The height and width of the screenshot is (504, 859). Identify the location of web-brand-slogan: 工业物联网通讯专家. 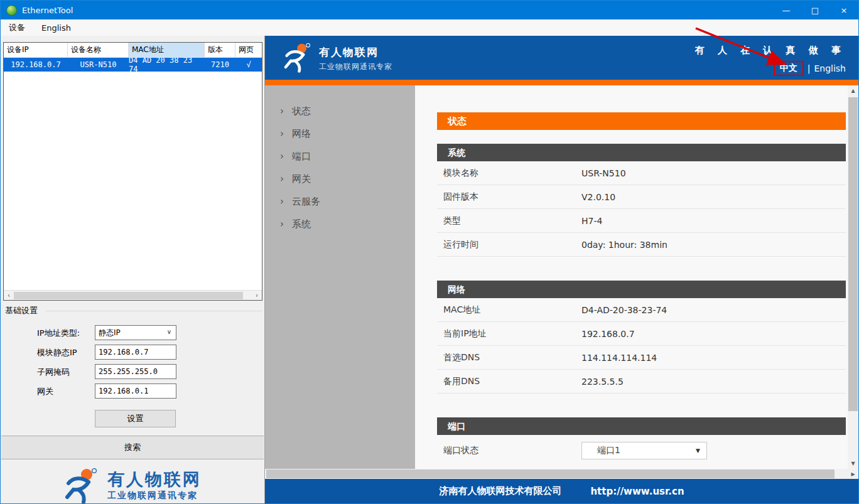
(355, 67).